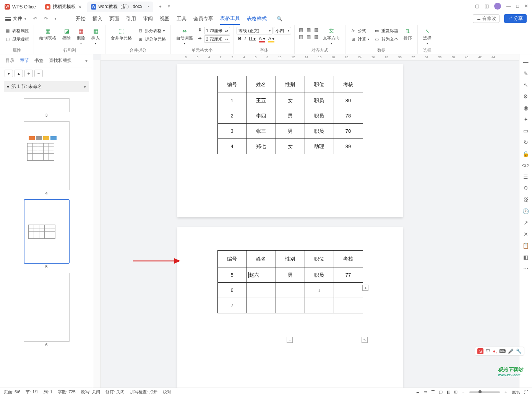 This screenshot has height=396, width=532. Describe the element at coordinates (463, 392) in the screenshot. I see `zoom-out-button: －` at that location.